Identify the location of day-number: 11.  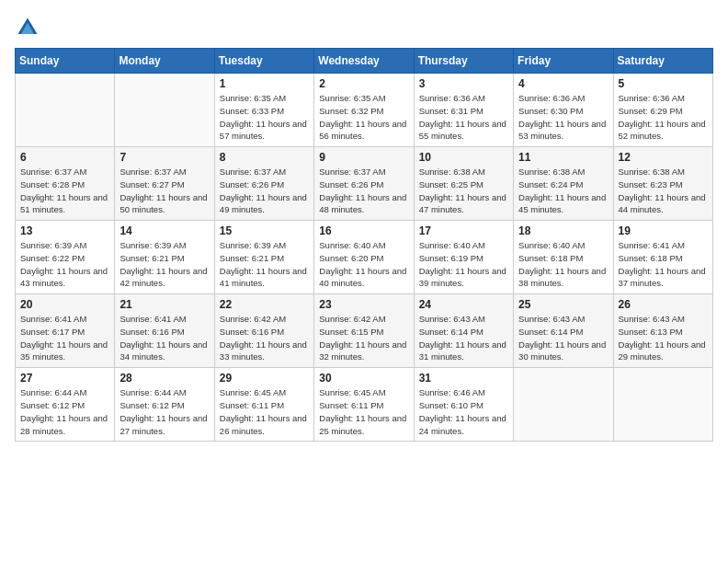
(563, 157).